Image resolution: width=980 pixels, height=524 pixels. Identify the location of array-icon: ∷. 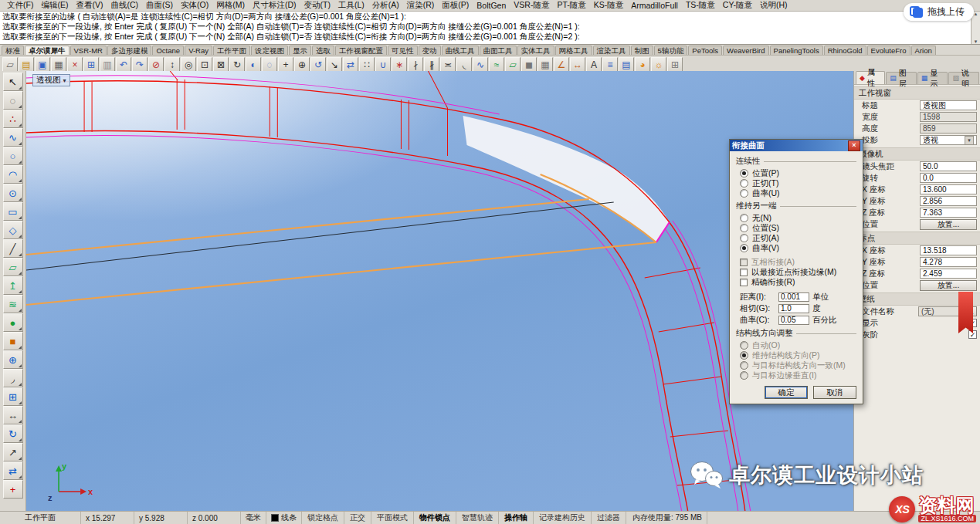
(367, 65).